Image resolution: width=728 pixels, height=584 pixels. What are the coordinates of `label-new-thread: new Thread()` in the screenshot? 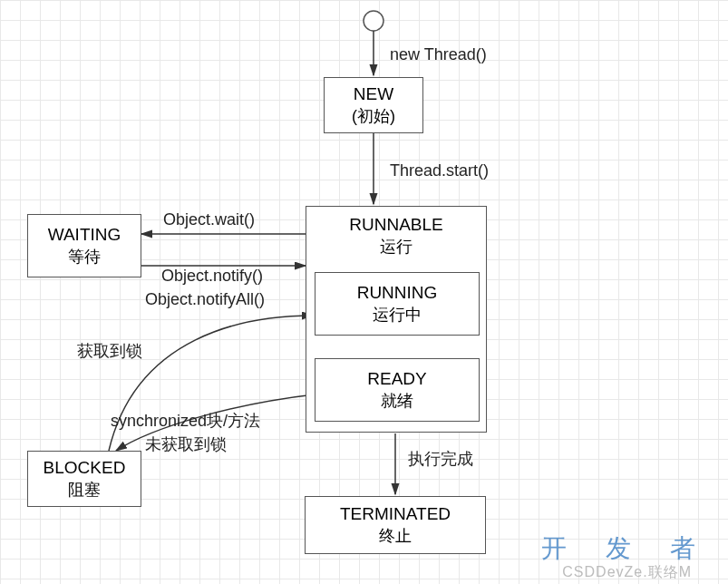 It's located at (439, 54).